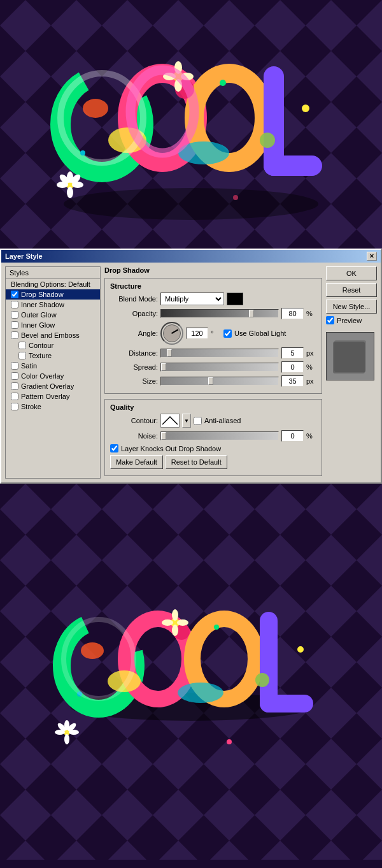 The width and height of the screenshot is (382, 868). What do you see at coordinates (42, 376) in the screenshot?
I see `color-overlay-label: Color Overlay` at bounding box center [42, 376].